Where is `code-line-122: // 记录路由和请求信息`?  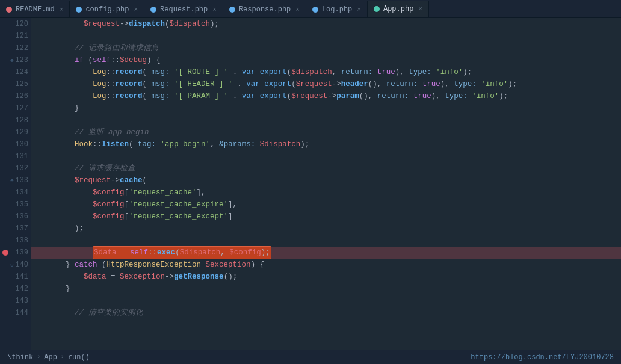
code-line-122: // 记录路由和请求信息 is located at coordinates (326, 48).